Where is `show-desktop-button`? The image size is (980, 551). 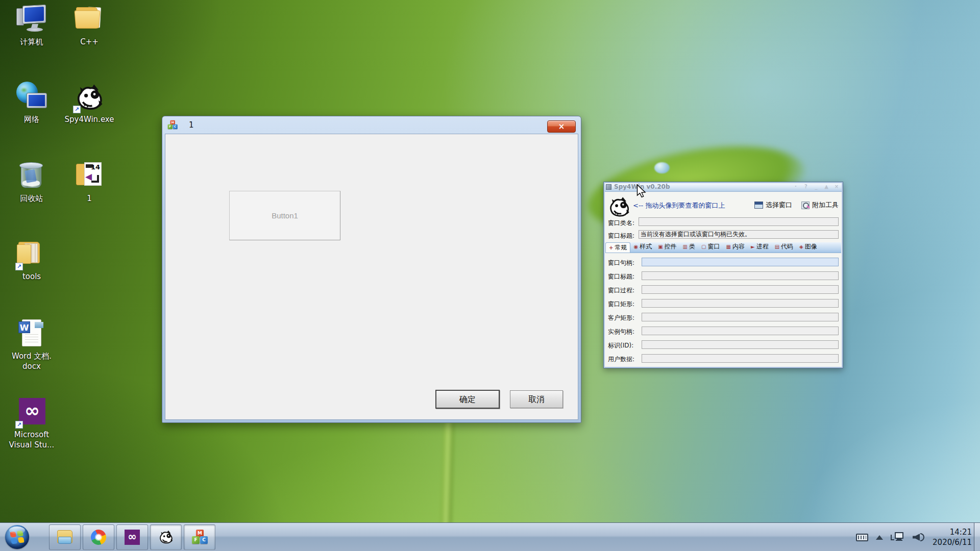
show-desktop-button is located at coordinates (977, 537).